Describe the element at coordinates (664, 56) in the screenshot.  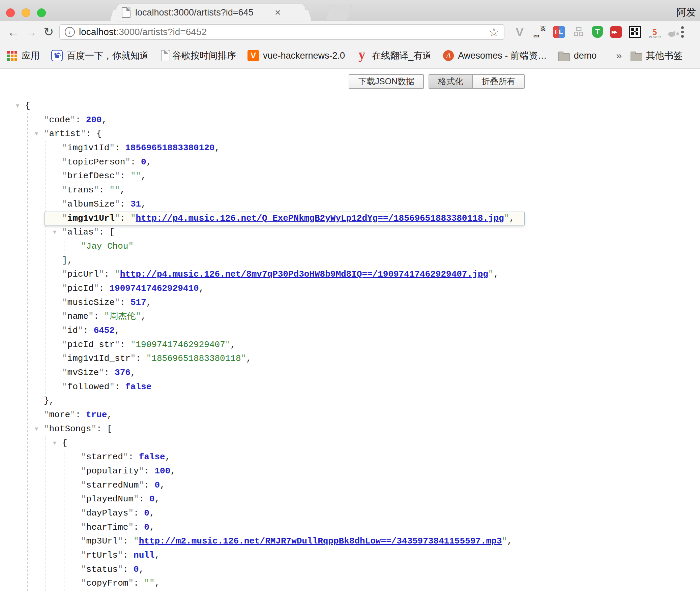
I see `bookmark-label: 其他书签` at that location.